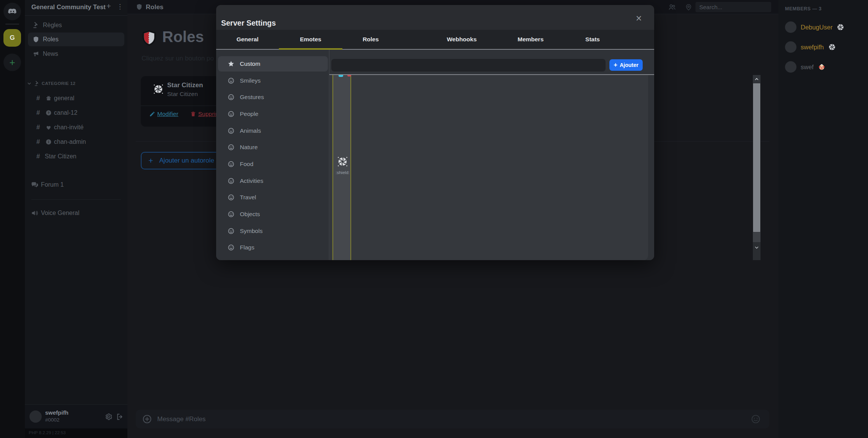  Describe the element at coordinates (273, 197) in the screenshot. I see `emoji-category-travel: Travel` at that location.